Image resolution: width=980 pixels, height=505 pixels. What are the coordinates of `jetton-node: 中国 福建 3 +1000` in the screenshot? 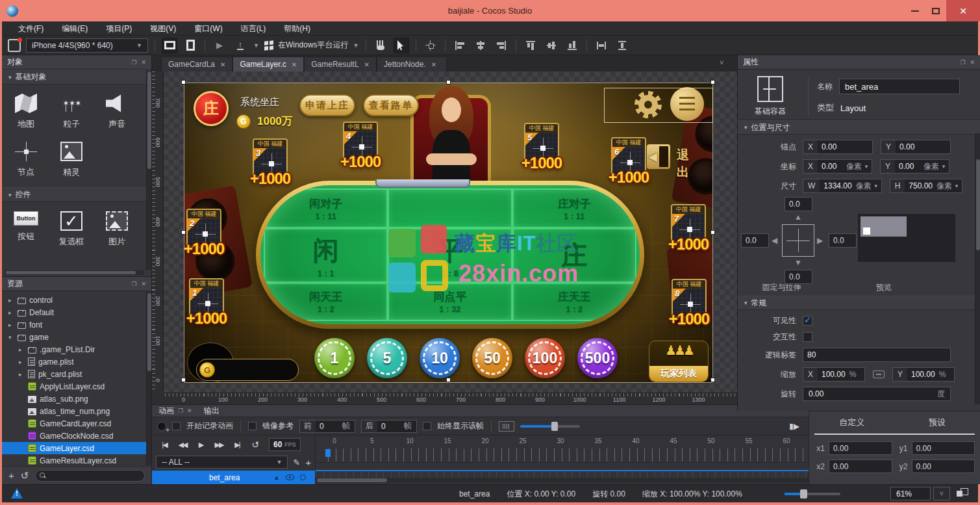 It's located at (270, 162).